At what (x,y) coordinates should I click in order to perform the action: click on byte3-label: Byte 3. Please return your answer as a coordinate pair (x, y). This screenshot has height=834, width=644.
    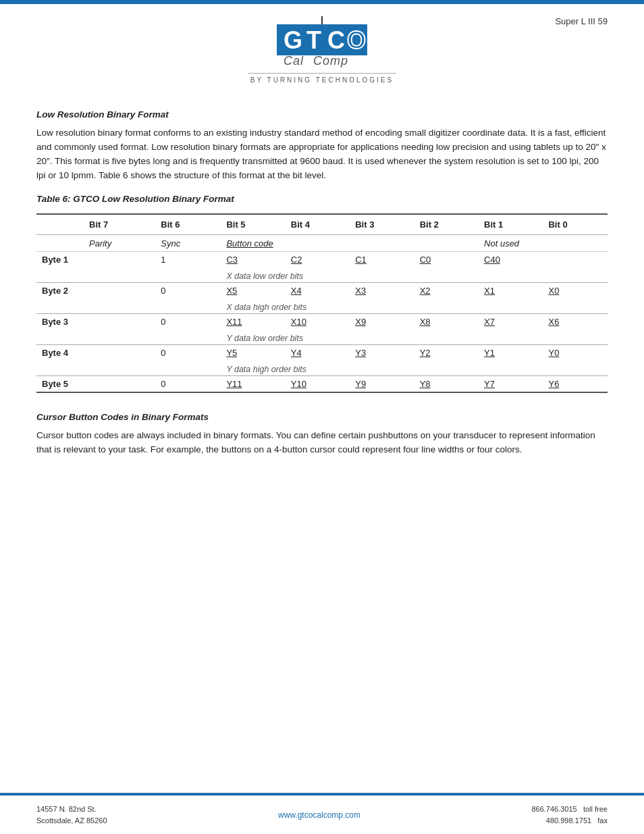
    Looking at the image, I should click on (60, 321).